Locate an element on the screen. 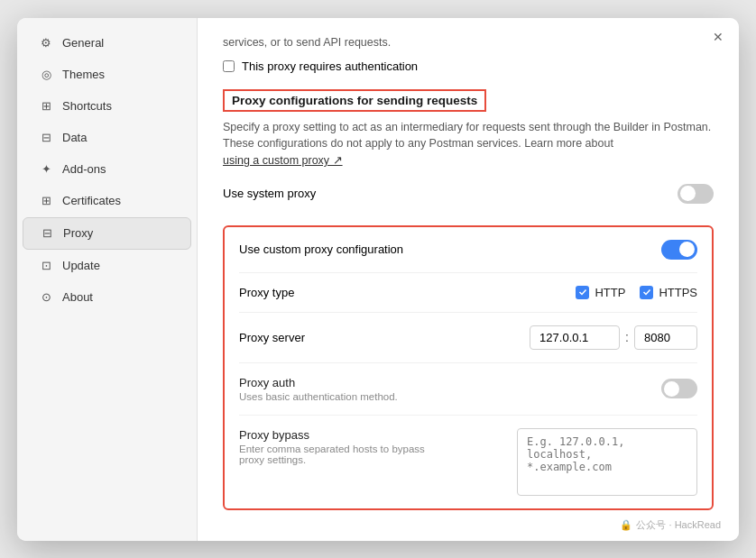 Image resolution: width=756 pixels, height=558 pixels. sidebar-item-about: ⊙ About is located at coordinates (106, 297).